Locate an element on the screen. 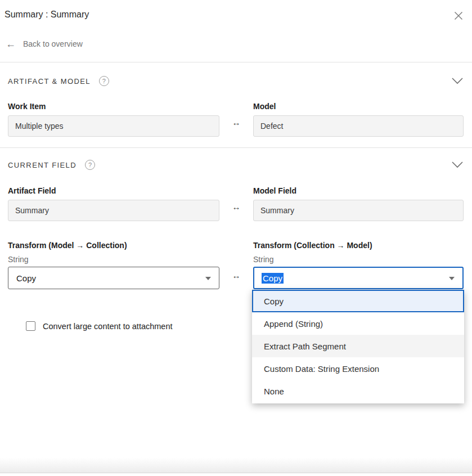  select-value: Copy is located at coordinates (26, 278).